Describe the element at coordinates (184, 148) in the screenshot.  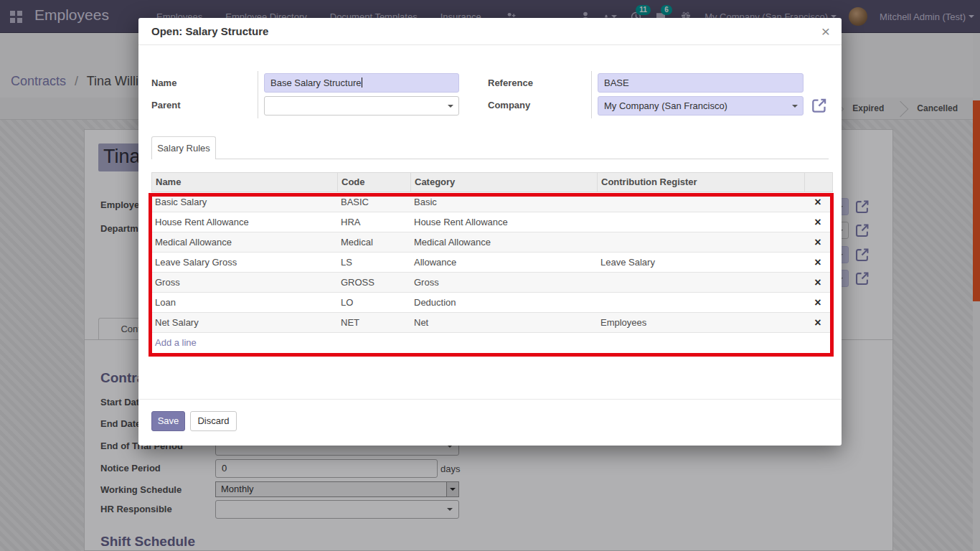
I see `tab-salary-rules: Salary Rules` at that location.